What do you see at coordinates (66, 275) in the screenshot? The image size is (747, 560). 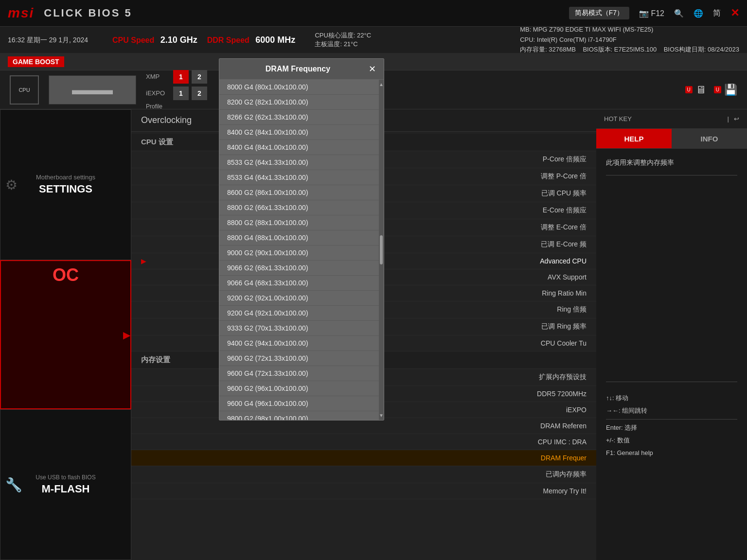 I see `sidebar-oc-title: OC` at bounding box center [66, 275].